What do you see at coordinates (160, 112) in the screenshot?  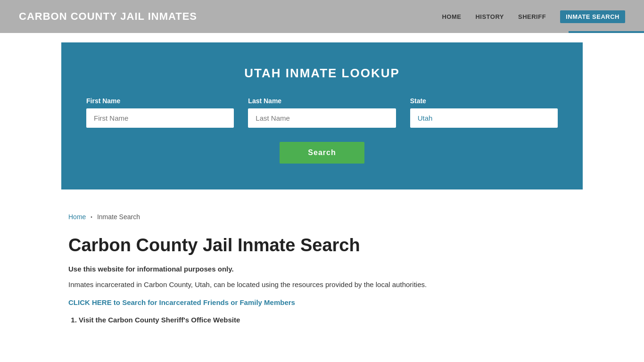 I see `first-name-group: First Name` at bounding box center [160, 112].